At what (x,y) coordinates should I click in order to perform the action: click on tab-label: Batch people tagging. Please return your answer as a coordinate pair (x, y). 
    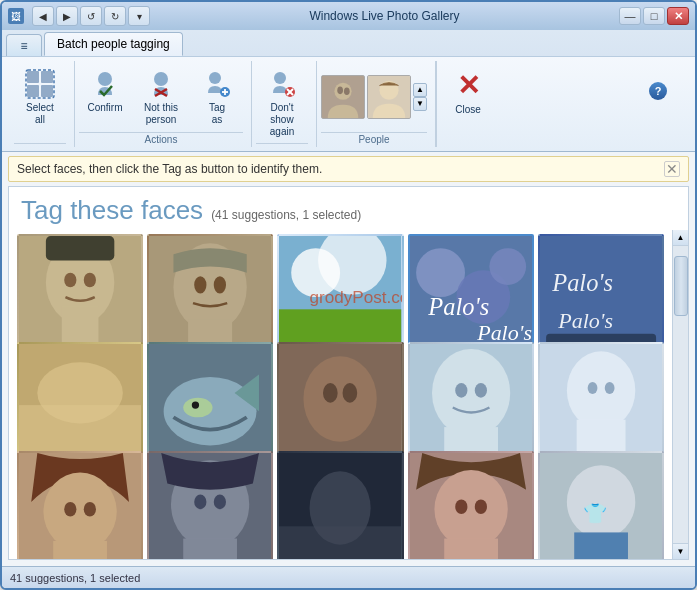
    Looking at the image, I should click on (114, 44).